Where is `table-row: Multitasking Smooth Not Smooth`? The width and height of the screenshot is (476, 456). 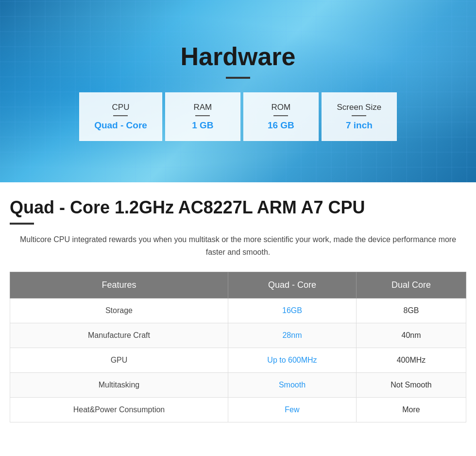
table-row: Multitasking Smooth Not Smooth is located at coordinates (238, 385).